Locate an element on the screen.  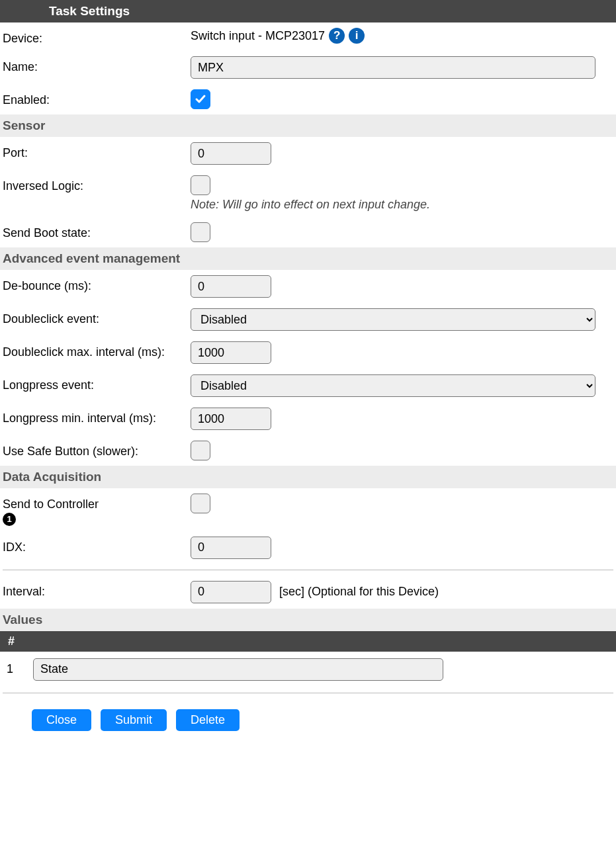
dblclick-max-input is located at coordinates (231, 353).